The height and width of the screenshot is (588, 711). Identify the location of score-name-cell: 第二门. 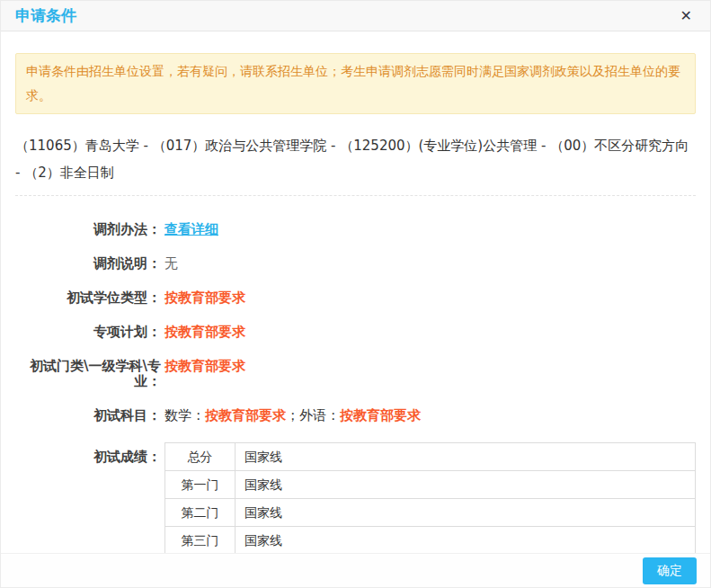
(200, 512).